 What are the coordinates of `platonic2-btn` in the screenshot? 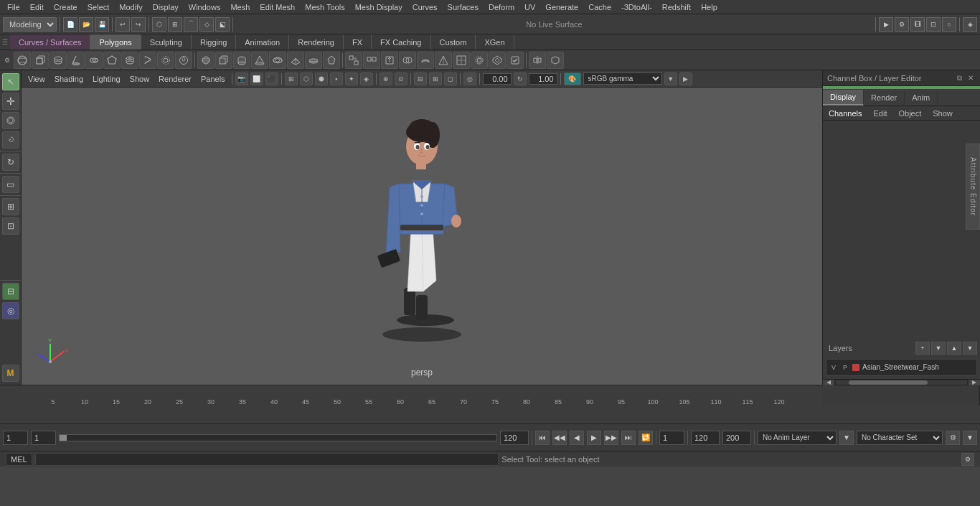 It's located at (331, 60).